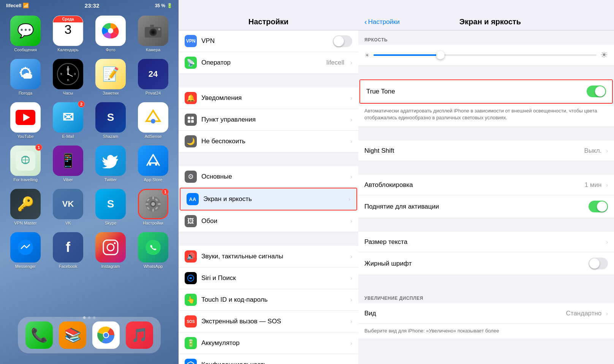 This screenshot has width=614, height=364. What do you see at coordinates (485, 55) in the screenshot?
I see `brightness-slider` at bounding box center [485, 55].